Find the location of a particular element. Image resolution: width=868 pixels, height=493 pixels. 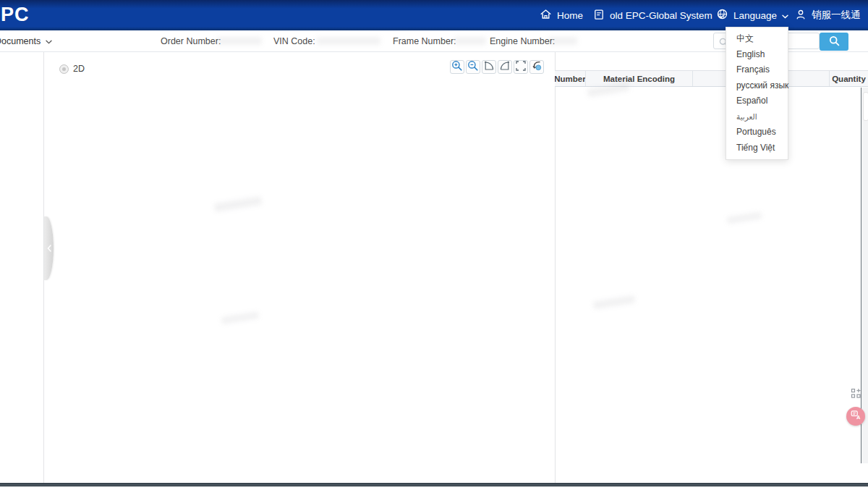

language-option-ru: русский язык is located at coordinates (757, 86).